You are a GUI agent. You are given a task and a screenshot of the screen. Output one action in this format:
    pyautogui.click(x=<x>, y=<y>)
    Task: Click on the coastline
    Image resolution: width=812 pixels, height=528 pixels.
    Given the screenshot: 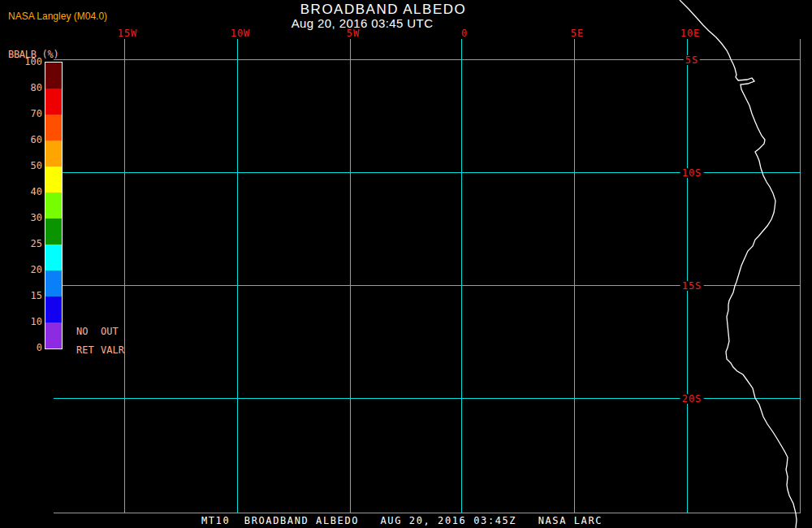 What is the action you would take?
    pyautogui.click(x=738, y=264)
    